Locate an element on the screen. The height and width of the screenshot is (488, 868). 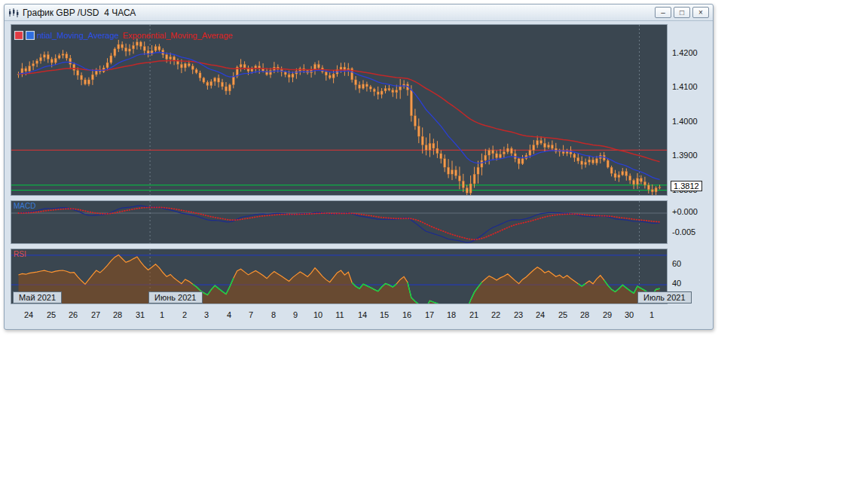
chart-icon is located at coordinates (14, 13).